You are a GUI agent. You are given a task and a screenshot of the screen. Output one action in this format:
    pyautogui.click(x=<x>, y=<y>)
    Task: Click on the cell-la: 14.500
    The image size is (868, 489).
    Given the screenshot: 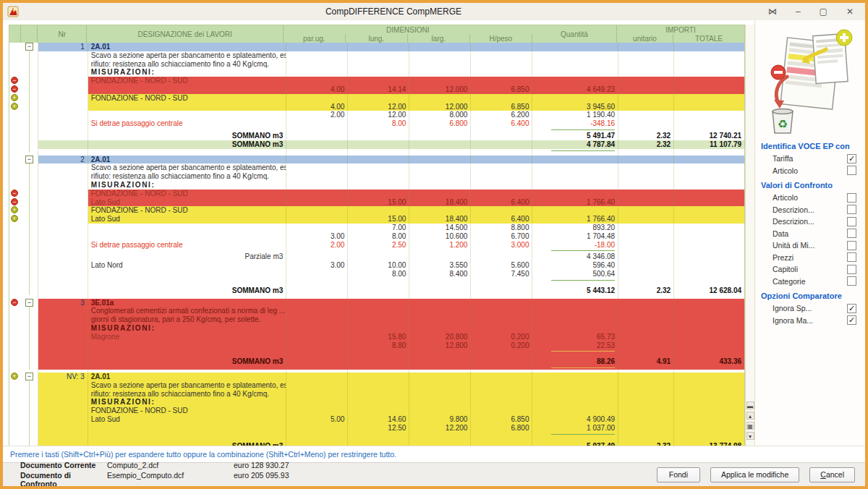 What is the action you would take?
    pyautogui.click(x=440, y=228)
    